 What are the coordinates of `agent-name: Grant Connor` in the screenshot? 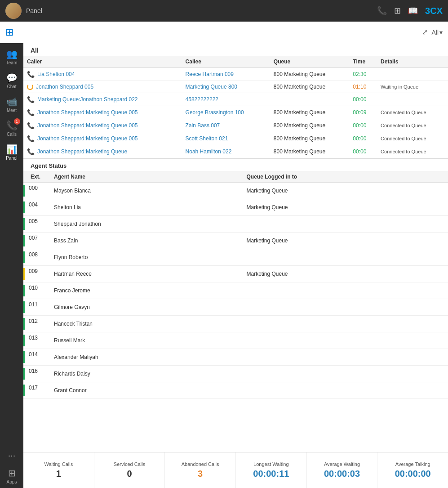 It's located at (146, 390).